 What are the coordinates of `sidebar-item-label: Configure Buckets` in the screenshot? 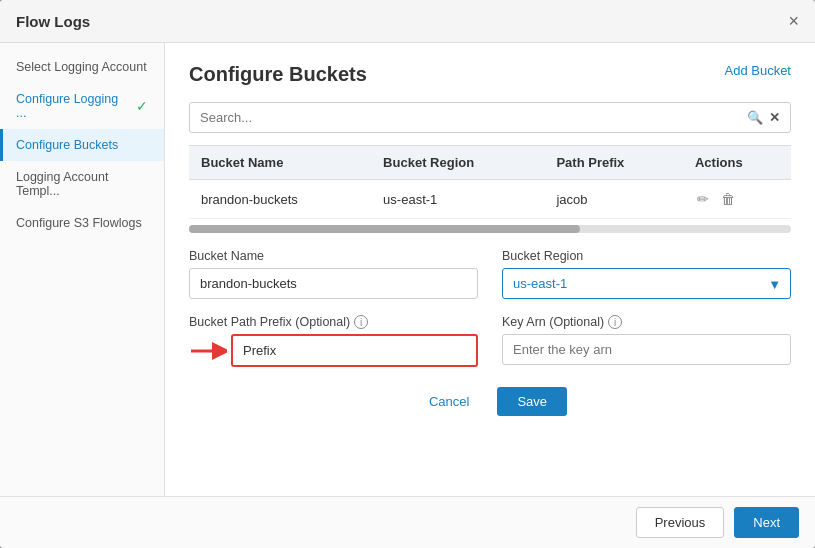 It's located at (67, 145).